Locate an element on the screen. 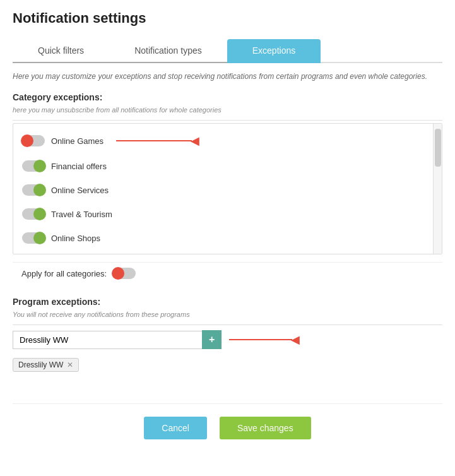 The width and height of the screenshot is (455, 476). category-label-online-shops: Online Shops is located at coordinates (76, 239).